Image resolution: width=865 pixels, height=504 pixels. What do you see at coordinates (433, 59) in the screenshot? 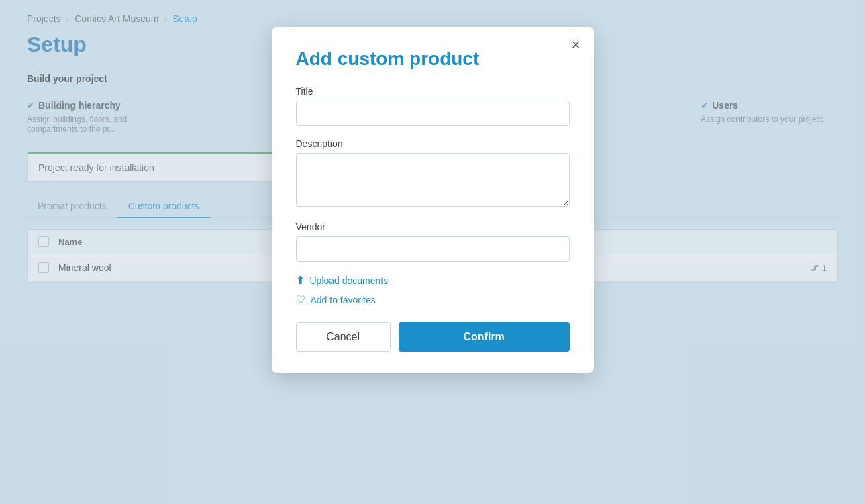
I see `modal-title: Add custom product` at bounding box center [433, 59].